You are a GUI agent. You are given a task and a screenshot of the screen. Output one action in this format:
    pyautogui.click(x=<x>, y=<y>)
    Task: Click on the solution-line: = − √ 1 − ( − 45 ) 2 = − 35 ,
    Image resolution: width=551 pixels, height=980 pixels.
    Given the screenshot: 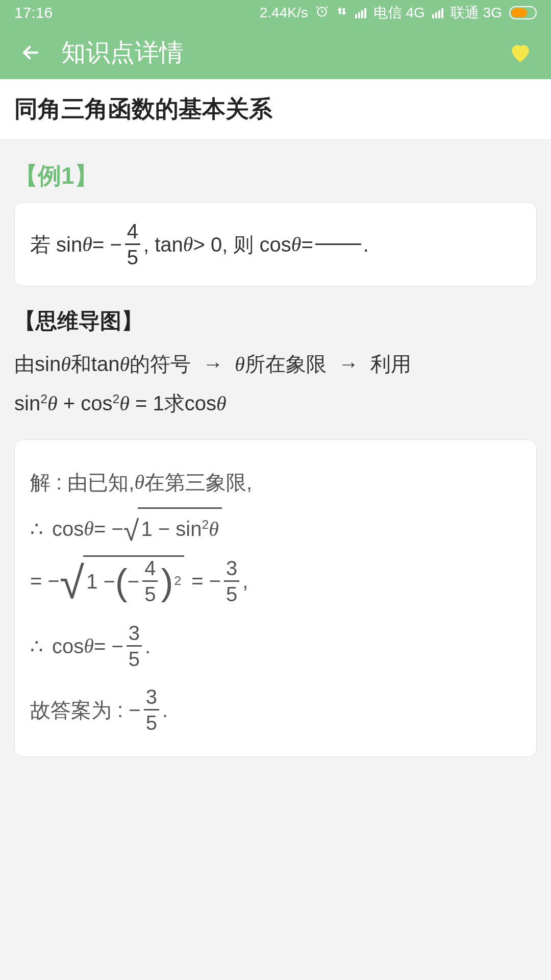 What is the action you would take?
    pyautogui.click(x=276, y=581)
    